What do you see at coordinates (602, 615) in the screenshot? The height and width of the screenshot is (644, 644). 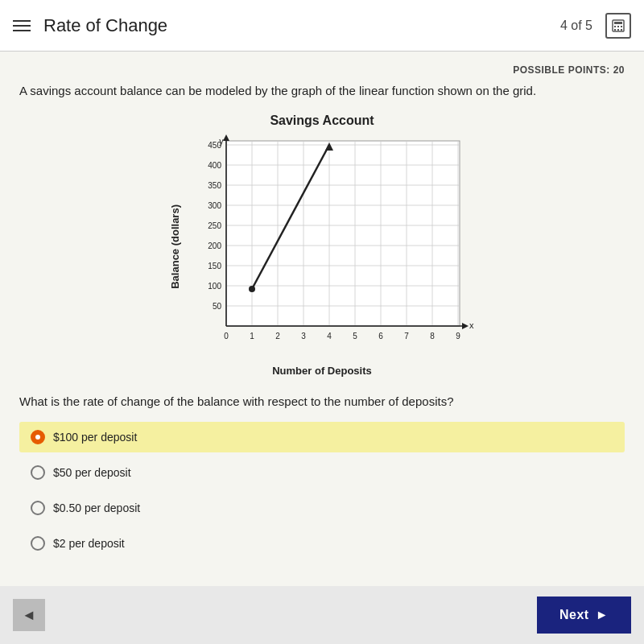 I see `next-arrow-icon: ►` at bounding box center [602, 615].